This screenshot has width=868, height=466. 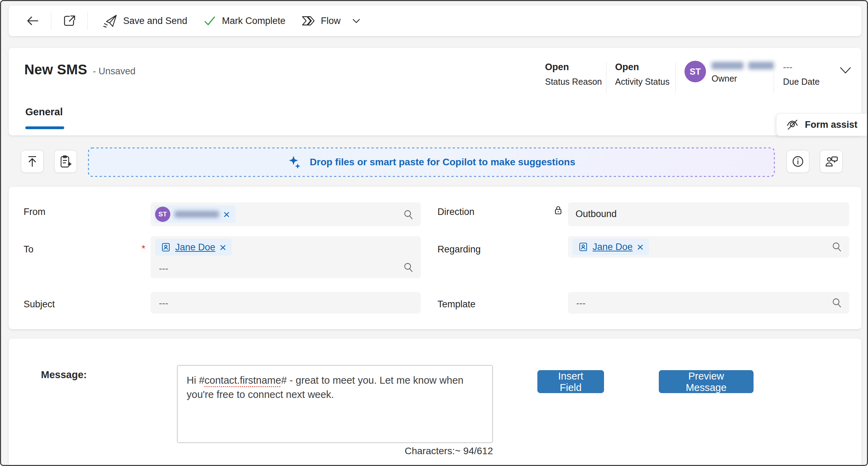 I want to click on message-label: Message:, so click(x=64, y=375).